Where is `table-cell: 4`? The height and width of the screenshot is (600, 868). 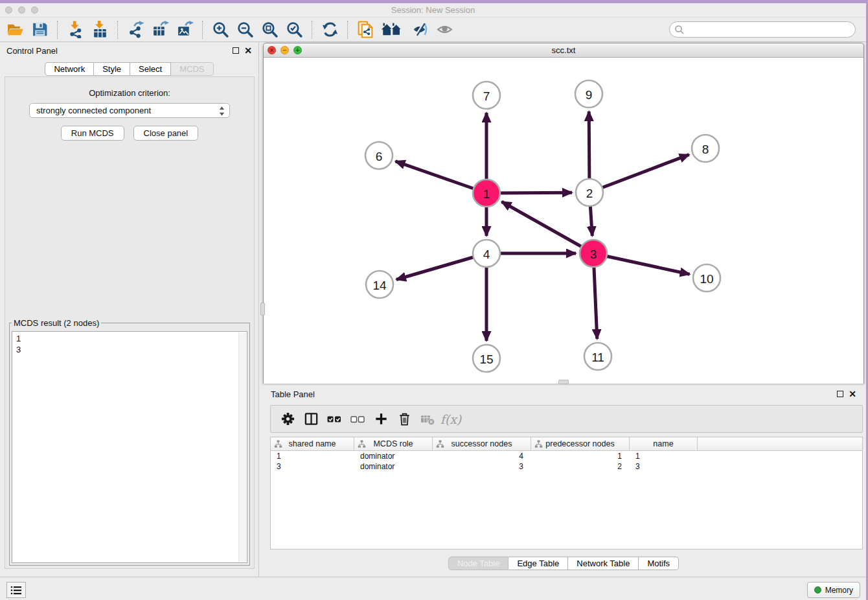 table-cell: 4 is located at coordinates (482, 456).